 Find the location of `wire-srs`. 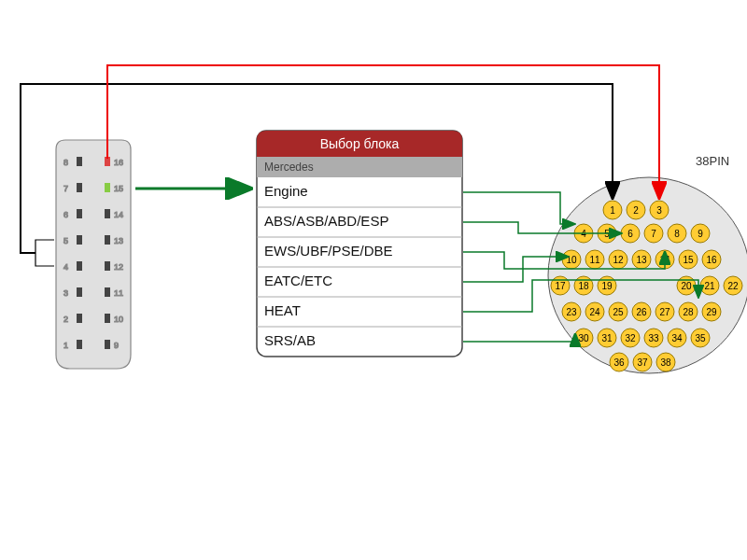

wire-srs is located at coordinates (519, 338).